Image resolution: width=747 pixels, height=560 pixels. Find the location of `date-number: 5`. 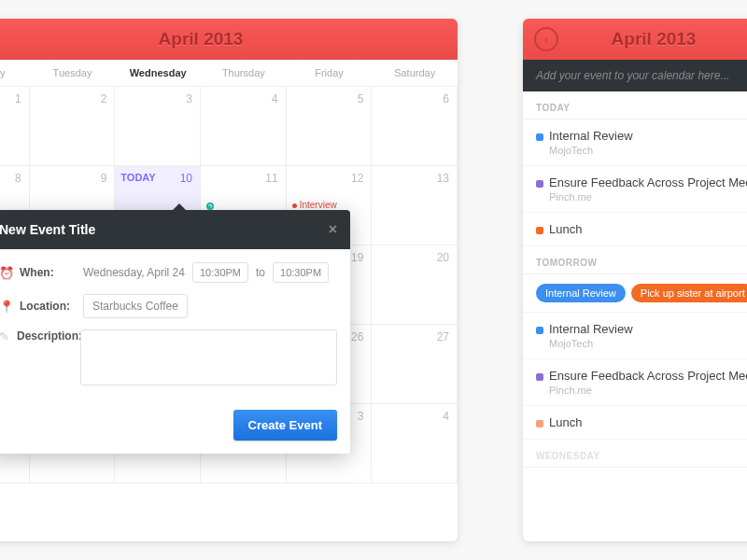

date-number: 5 is located at coordinates (360, 99).